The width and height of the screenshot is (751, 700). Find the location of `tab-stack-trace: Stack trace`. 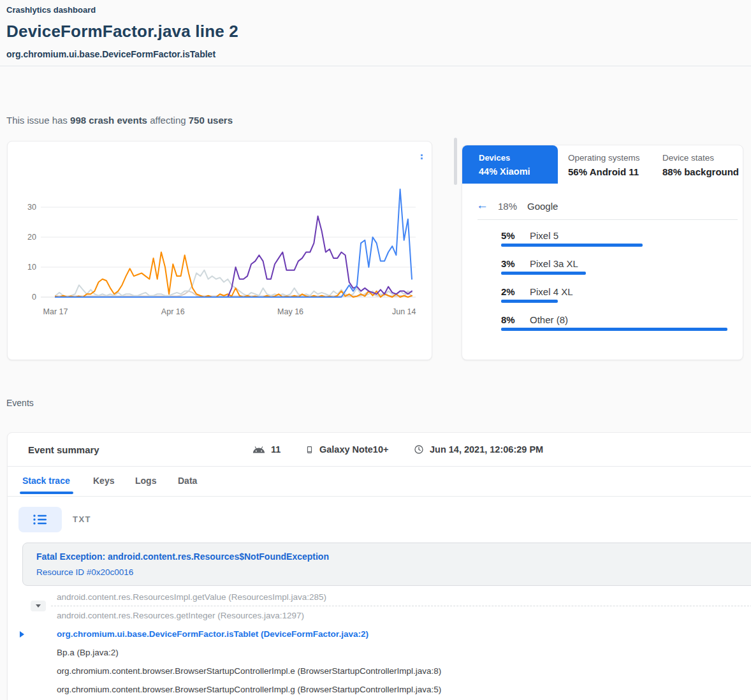

tab-stack-trace: Stack trace is located at coordinates (46, 481).